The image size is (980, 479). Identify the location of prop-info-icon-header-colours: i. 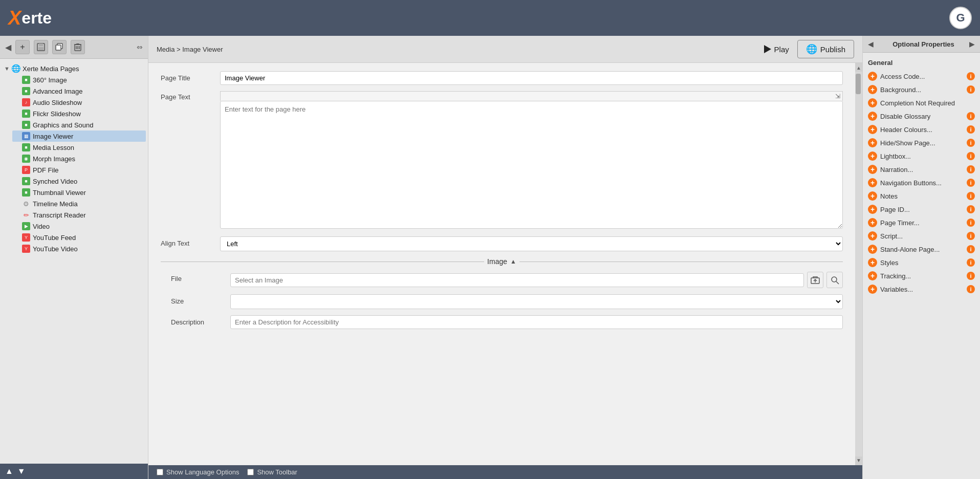
(971, 129).